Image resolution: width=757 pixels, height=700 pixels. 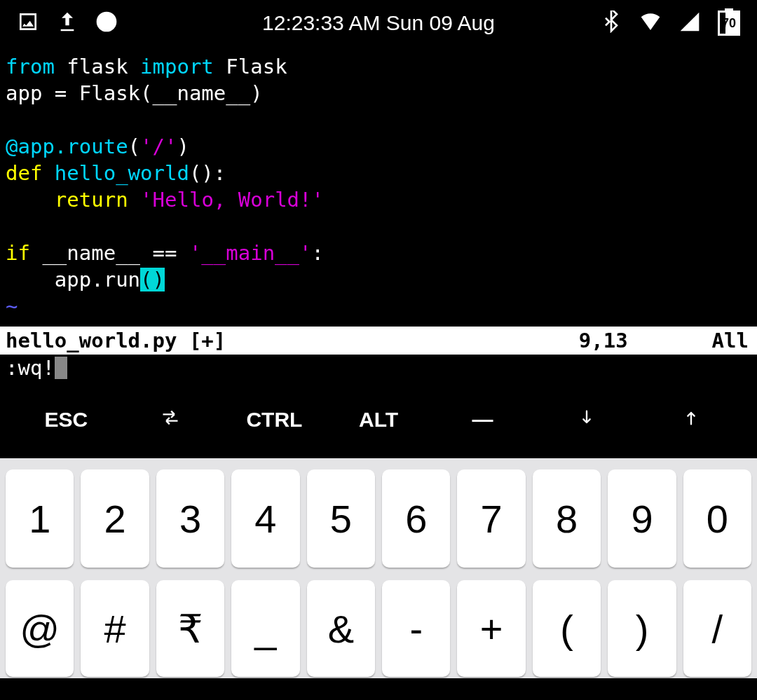 What do you see at coordinates (341, 519) in the screenshot?
I see `key-5: 5` at bounding box center [341, 519].